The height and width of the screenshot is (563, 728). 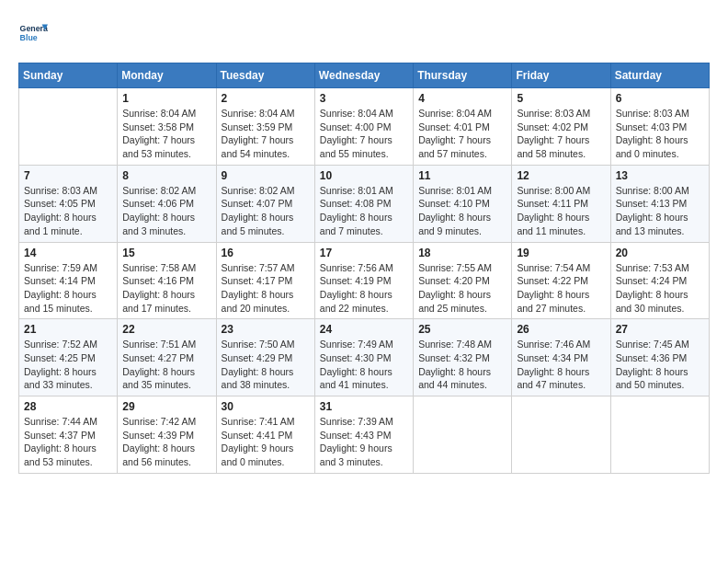 I want to click on day-info: Sunrise: 7:58 AMSunset: 4:16 PMDaylight:…, so click(x=166, y=289).